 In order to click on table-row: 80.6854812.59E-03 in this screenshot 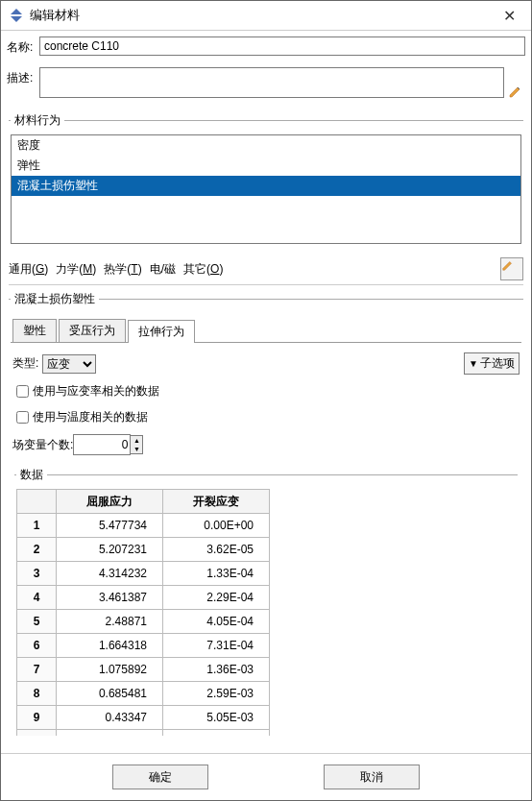, I will do `click(144, 693)`.